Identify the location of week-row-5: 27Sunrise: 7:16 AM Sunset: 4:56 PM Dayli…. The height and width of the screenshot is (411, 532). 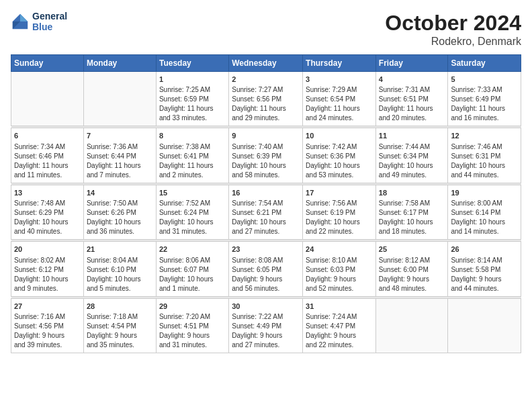
(266, 325).